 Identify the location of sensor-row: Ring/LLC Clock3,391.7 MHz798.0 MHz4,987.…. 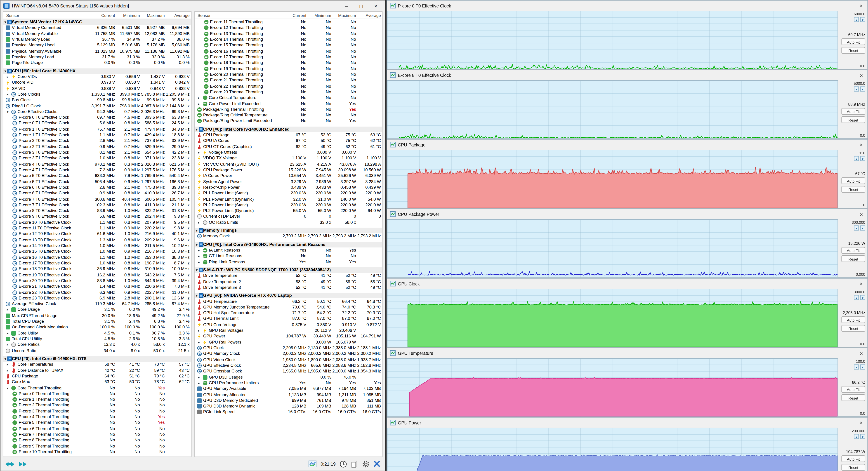
(97, 106).